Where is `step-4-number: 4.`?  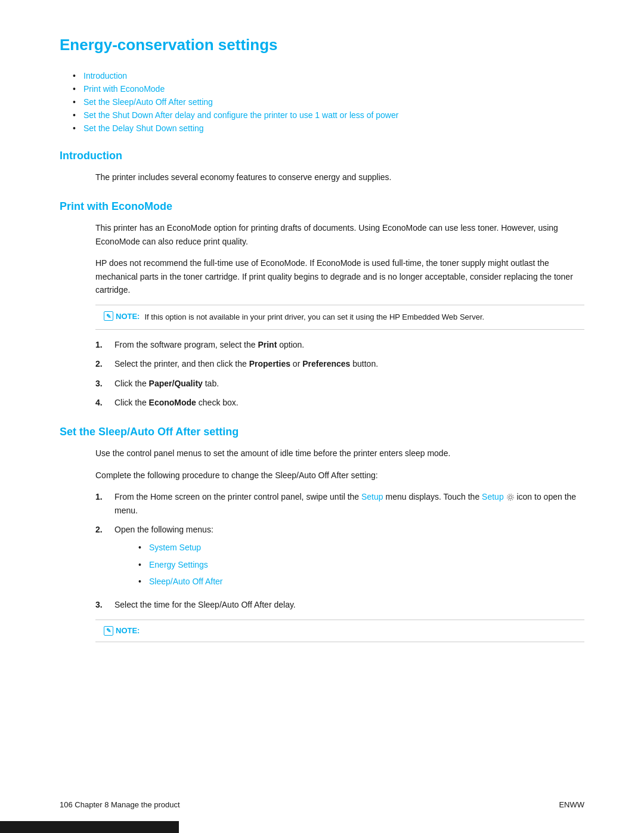 step-4-number: 4. is located at coordinates (101, 402).